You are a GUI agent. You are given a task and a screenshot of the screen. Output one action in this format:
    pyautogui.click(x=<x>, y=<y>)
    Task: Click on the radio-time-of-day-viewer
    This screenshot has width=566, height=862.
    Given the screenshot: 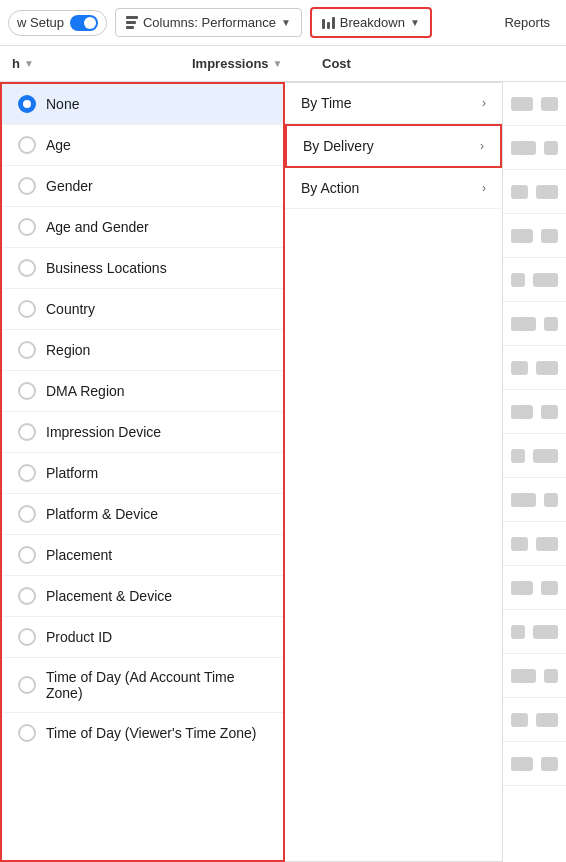 What is the action you would take?
    pyautogui.click(x=27, y=733)
    